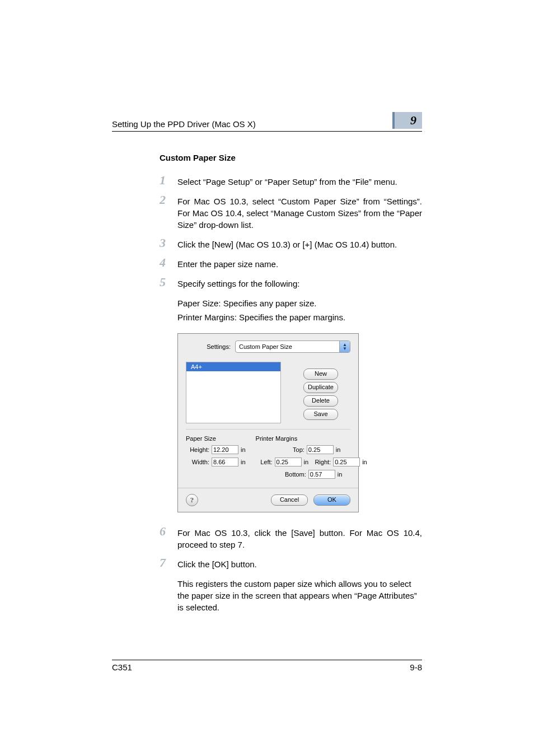 Image resolution: width=534 pixels, height=756 pixels. What do you see at coordinates (293, 347) in the screenshot?
I see `settings-select: Custom Paper Size ▲▼` at bounding box center [293, 347].